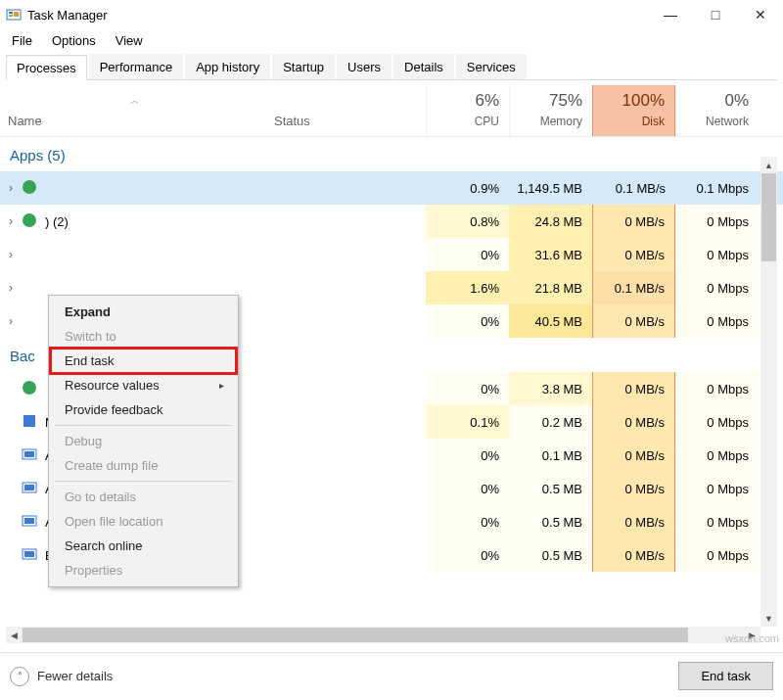 The width and height of the screenshot is (783, 700). I want to click on tab-app-history: App history, so click(227, 67).